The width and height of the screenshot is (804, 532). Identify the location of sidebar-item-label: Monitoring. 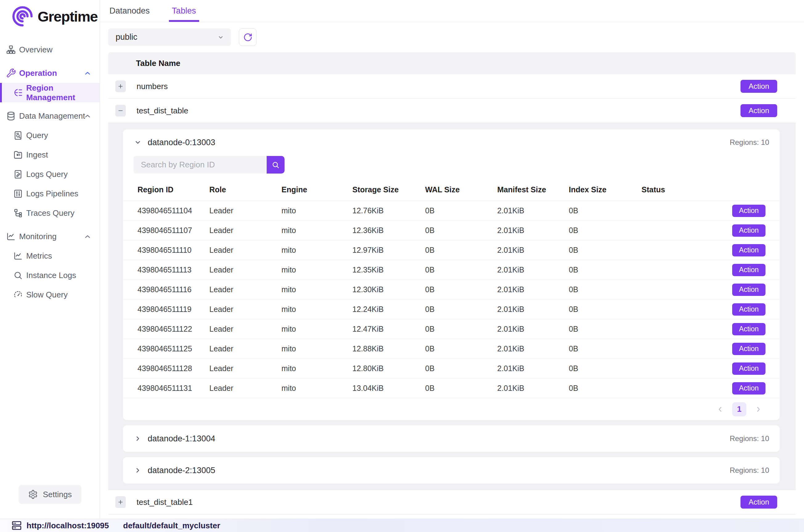
(38, 236).